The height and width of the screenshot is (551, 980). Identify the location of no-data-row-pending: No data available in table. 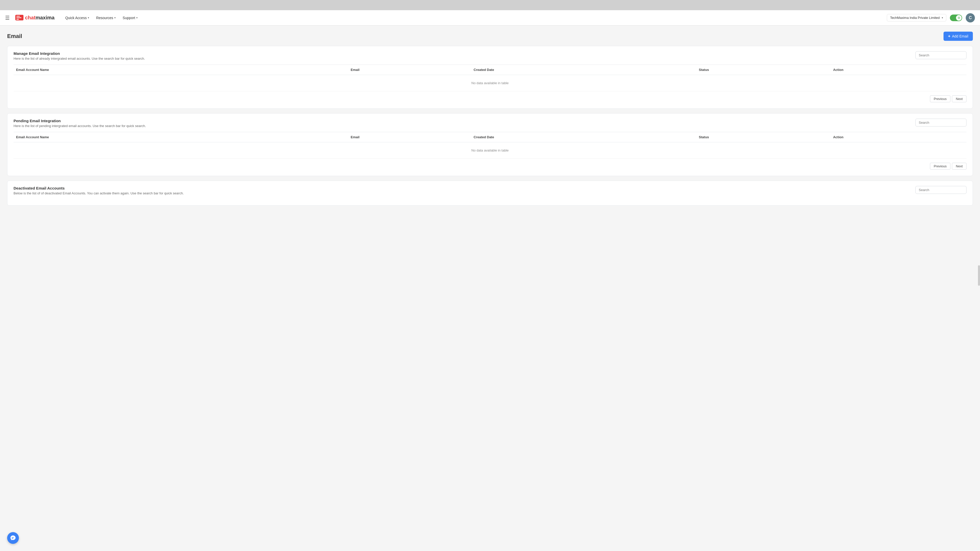
(490, 151).